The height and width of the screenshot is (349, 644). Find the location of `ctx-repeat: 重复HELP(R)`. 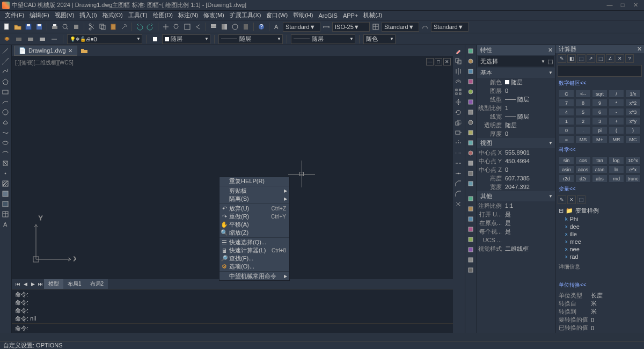

ctx-repeat: 重复HELP(R) is located at coordinates (254, 181).